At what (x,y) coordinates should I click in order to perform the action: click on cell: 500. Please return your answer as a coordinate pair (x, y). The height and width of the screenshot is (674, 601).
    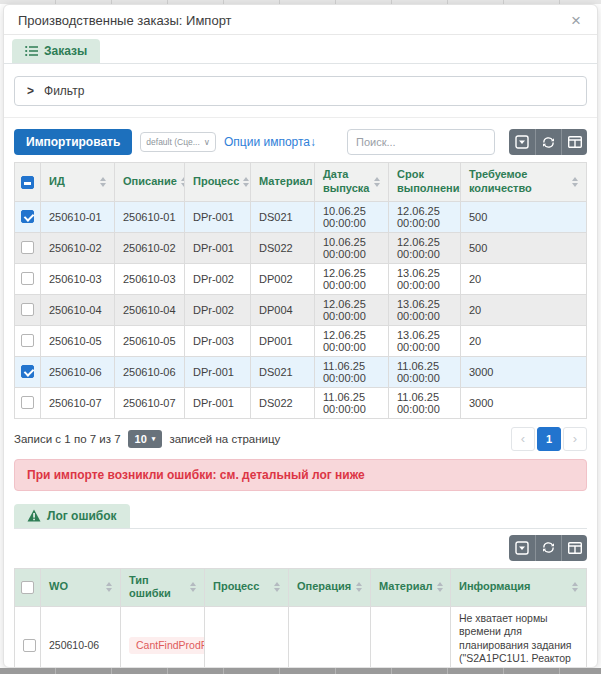
    Looking at the image, I should click on (524, 248).